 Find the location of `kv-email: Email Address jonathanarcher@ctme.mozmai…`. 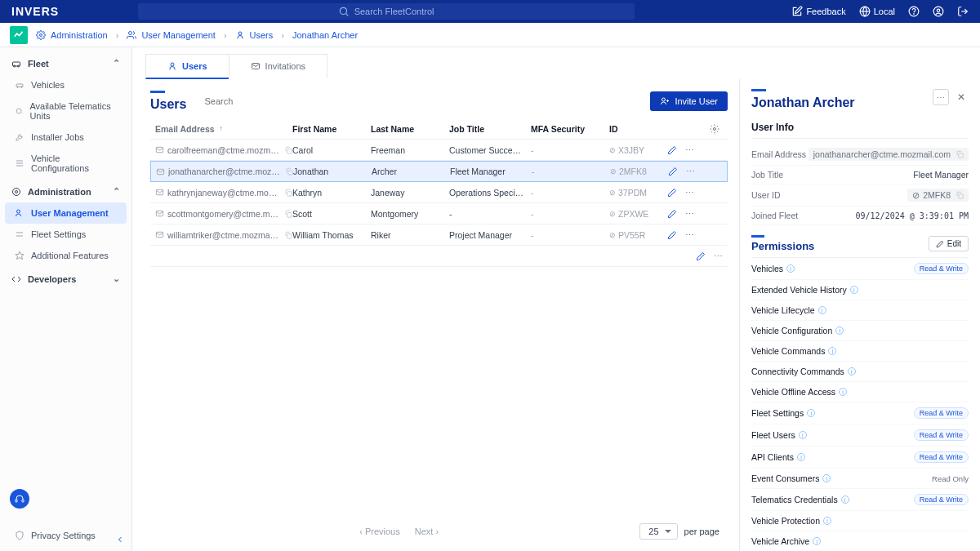

kv-email: Email Address jonathanarcher@ctme.mozmai… is located at coordinates (860, 155).